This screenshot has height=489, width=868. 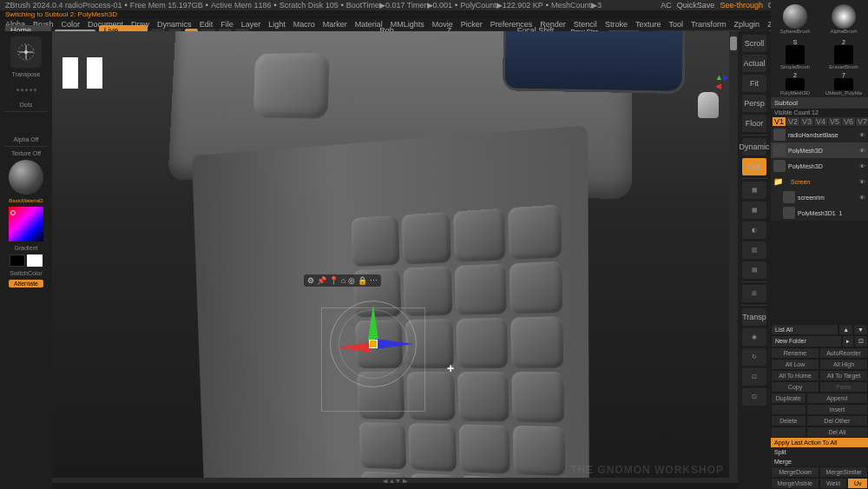 What do you see at coordinates (754, 123) in the screenshot?
I see `floor-icon: Floor` at bounding box center [754, 123].